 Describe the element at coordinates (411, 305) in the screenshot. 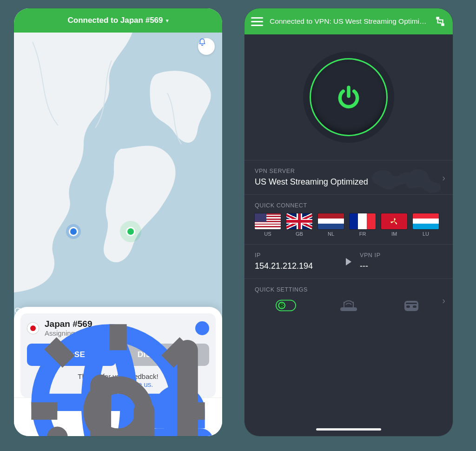

I see `privacy-setting` at that location.